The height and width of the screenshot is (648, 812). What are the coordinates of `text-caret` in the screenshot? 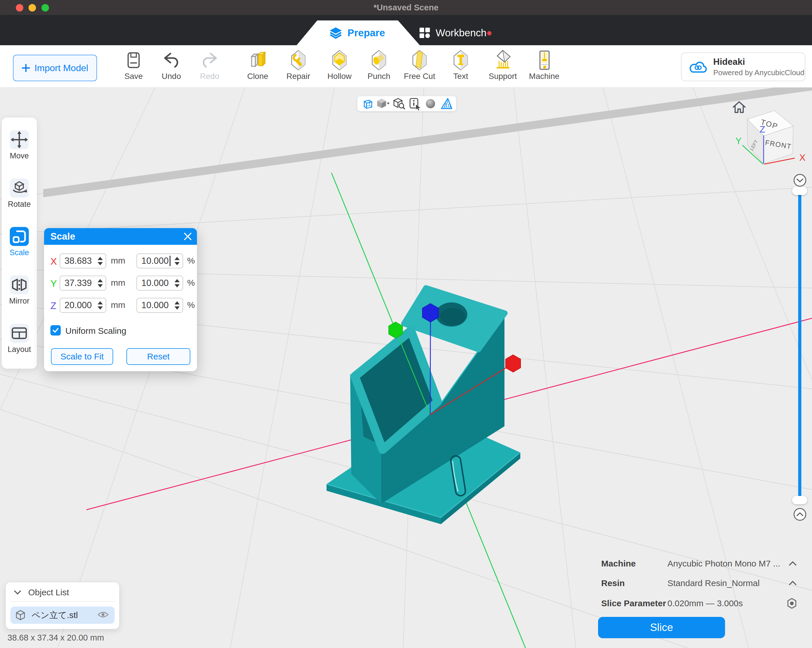 It's located at (170, 261).